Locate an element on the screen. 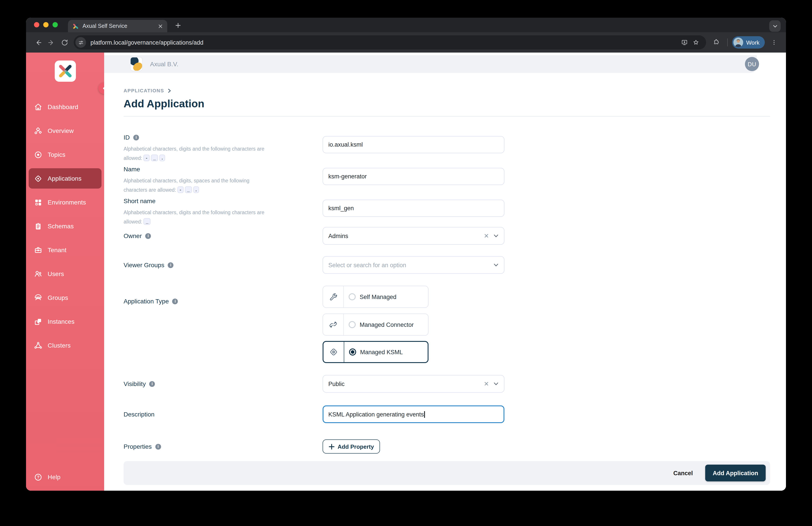 Image resolution: width=812 pixels, height=526 pixels. profile-name: Work is located at coordinates (753, 42).